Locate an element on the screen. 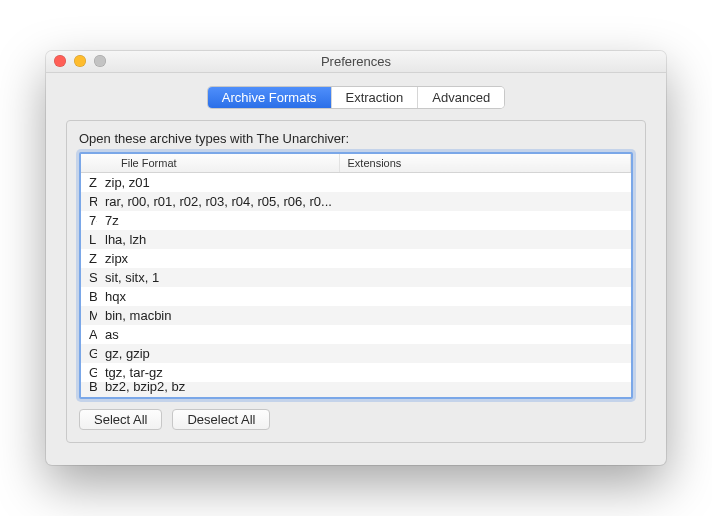 Image resolution: width=712 pixels, height=516 pixels. table-row: Bzip2 Filebz2, bzip2, bz is located at coordinates (356, 390).